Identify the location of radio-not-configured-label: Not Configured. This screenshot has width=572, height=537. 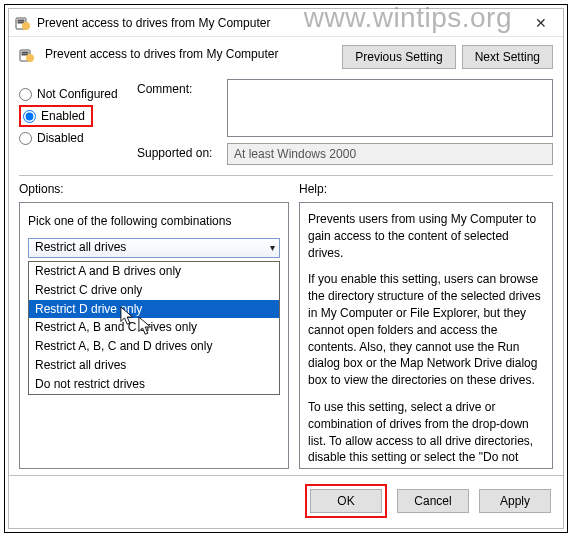
(78, 94).